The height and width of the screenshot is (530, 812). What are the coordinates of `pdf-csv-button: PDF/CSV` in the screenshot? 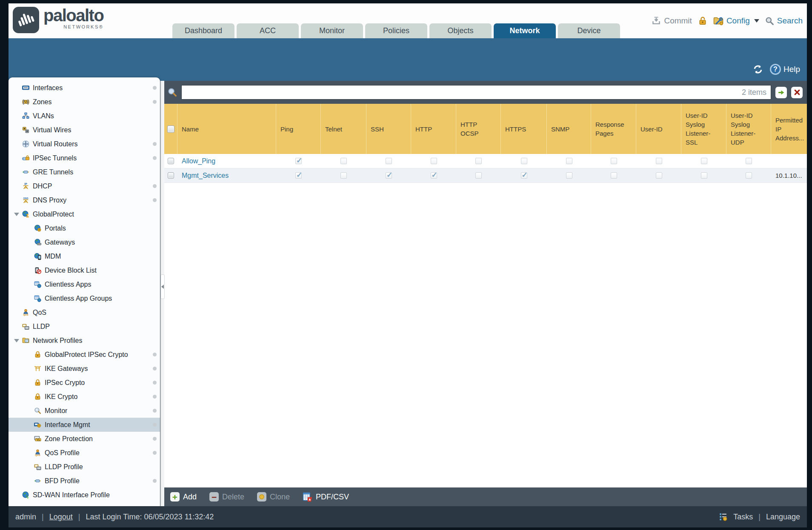 It's located at (326, 497).